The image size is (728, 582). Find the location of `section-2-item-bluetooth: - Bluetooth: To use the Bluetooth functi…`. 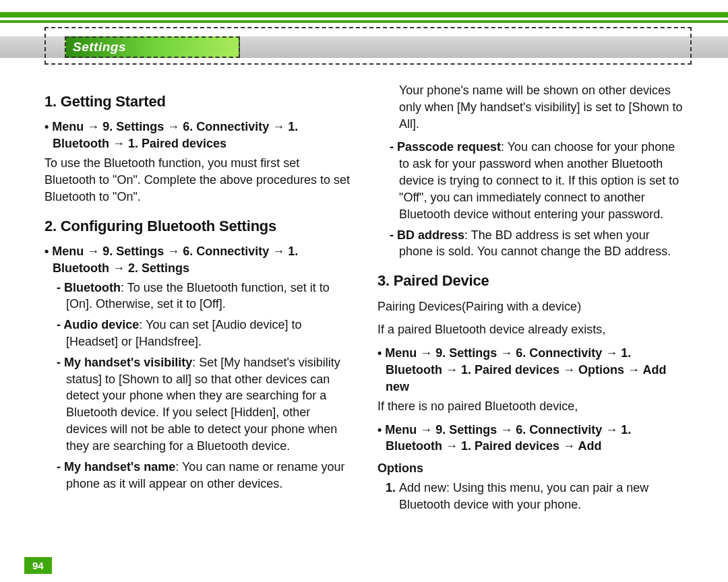

section-2-item-bluetooth: - Bluetooth: To use the Bluetooth functi… is located at coordinates (198, 296).